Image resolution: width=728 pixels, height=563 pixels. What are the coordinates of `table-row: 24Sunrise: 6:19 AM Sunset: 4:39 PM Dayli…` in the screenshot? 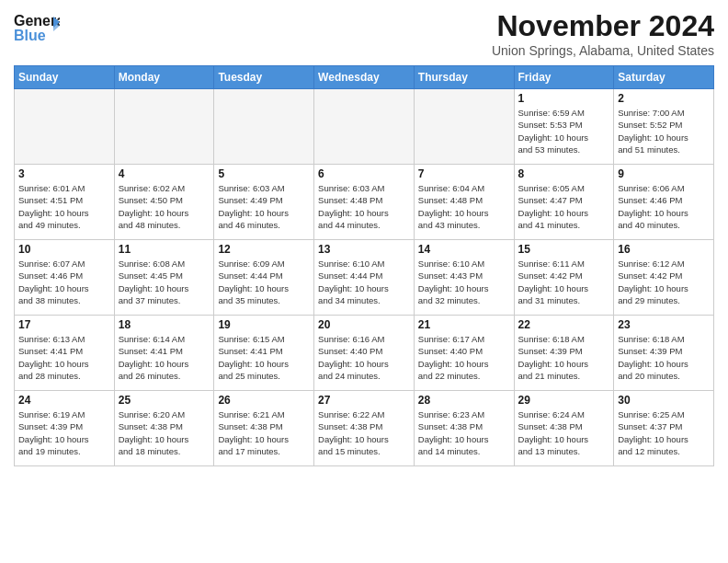 It's located at (64, 429).